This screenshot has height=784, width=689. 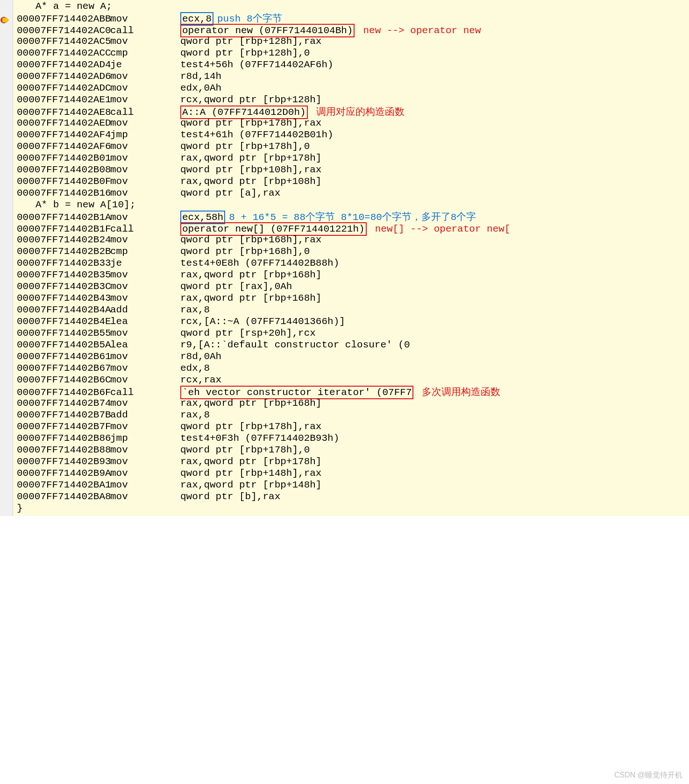 I want to click on operands: qword ptr [rbp+168h],rax, so click(x=251, y=240).